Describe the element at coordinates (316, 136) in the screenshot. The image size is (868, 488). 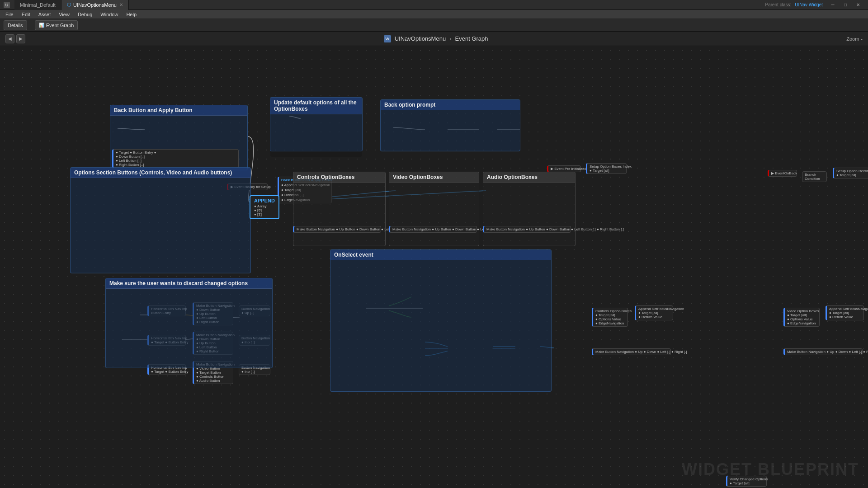
I see `comment-update-defaults-body: ▶ Event Pre Initialized Setup Option Box…` at that location.